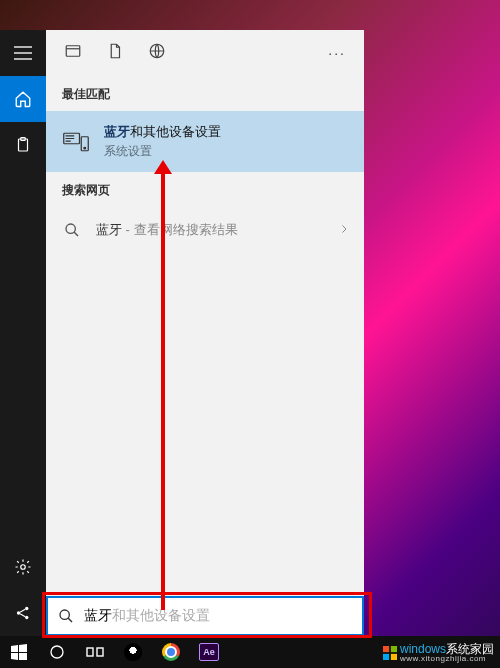 Image resolution: width=500 pixels, height=668 pixels. I want to click on home-icon, so click(23, 99).